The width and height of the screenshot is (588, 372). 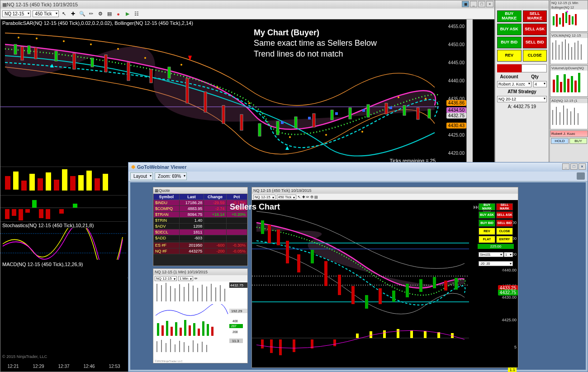 I want to click on seller-account-combo: Sim101, so click(x=491, y=254).